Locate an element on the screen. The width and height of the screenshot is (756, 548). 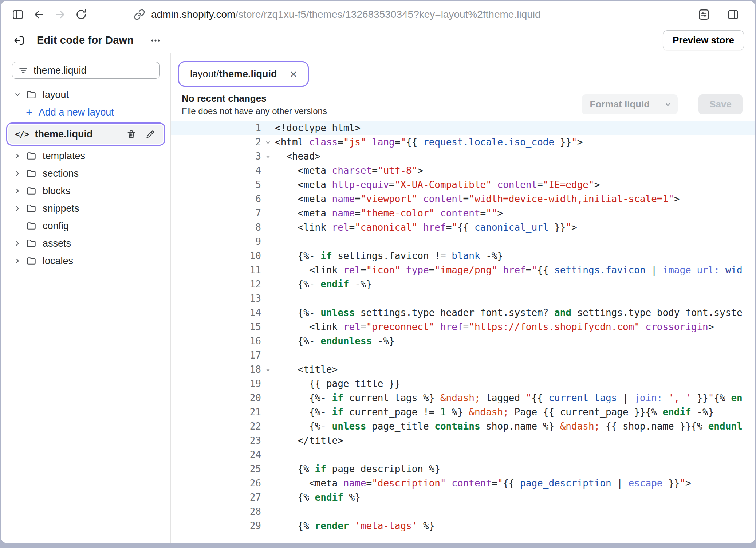
sidebar-item-snippets: snippets is located at coordinates (86, 208).